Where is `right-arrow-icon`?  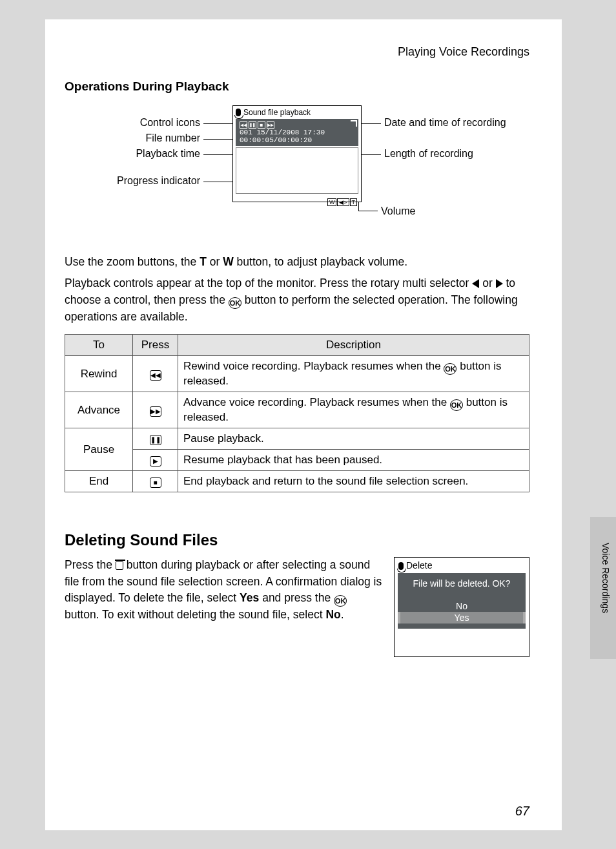 right-arrow-icon is located at coordinates (500, 284).